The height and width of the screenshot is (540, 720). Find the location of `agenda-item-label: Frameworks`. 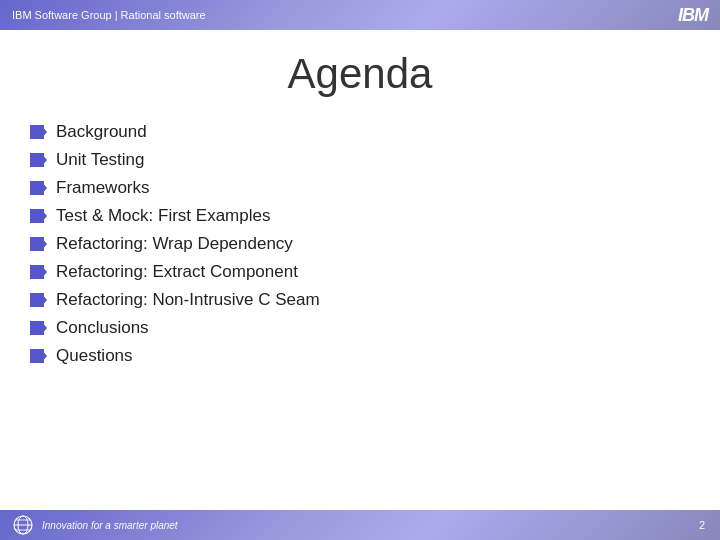

agenda-item-label: Frameworks is located at coordinates (103, 188).